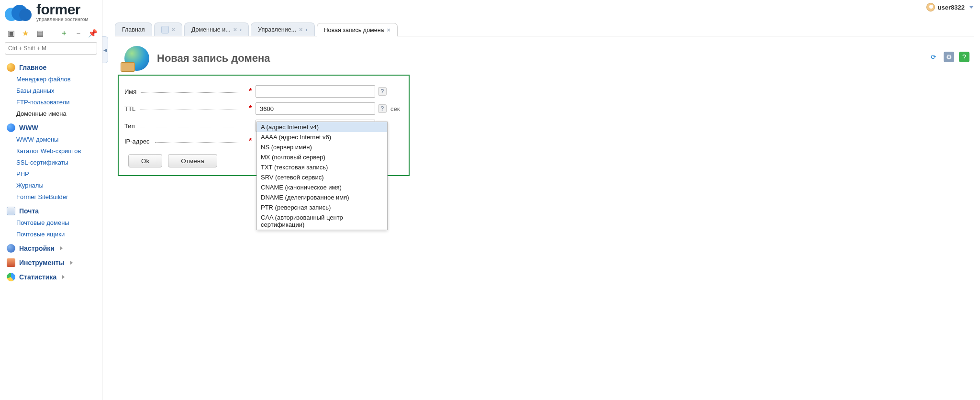  What do you see at coordinates (51, 151) in the screenshot?
I see `sidebar-item: Каталог Web-скриптов` at bounding box center [51, 151].